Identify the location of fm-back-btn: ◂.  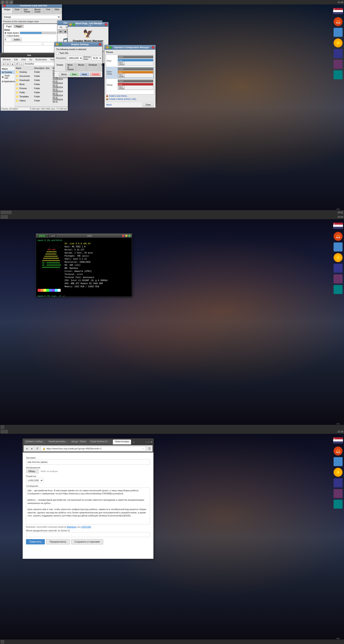
(4, 64).